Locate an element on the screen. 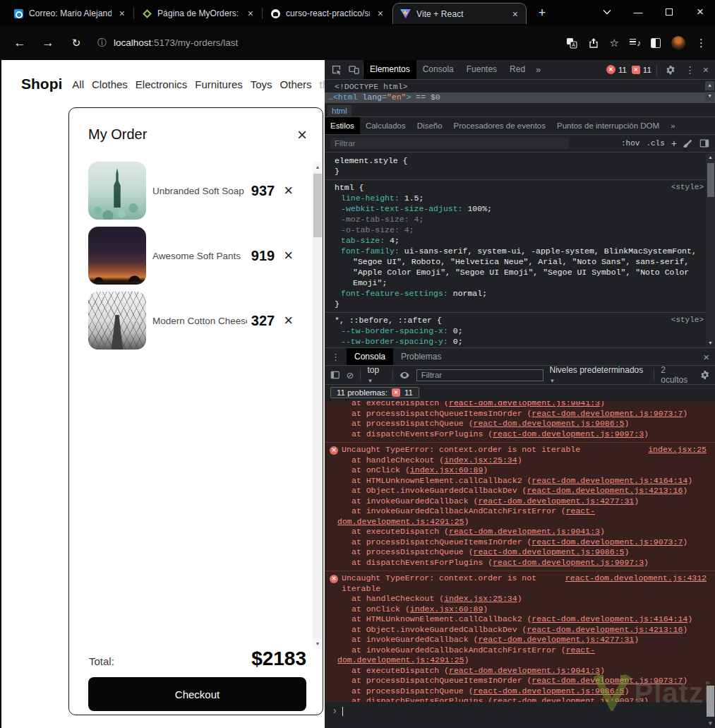 This screenshot has width=715, height=728. dark-mode-extension-icon is located at coordinates (656, 43).